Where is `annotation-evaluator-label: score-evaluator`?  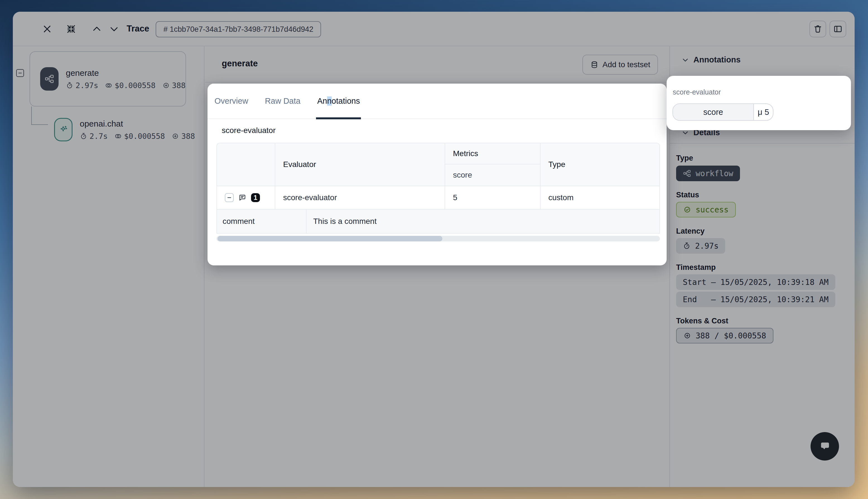 annotation-evaluator-label: score-evaluator is located at coordinates (697, 92).